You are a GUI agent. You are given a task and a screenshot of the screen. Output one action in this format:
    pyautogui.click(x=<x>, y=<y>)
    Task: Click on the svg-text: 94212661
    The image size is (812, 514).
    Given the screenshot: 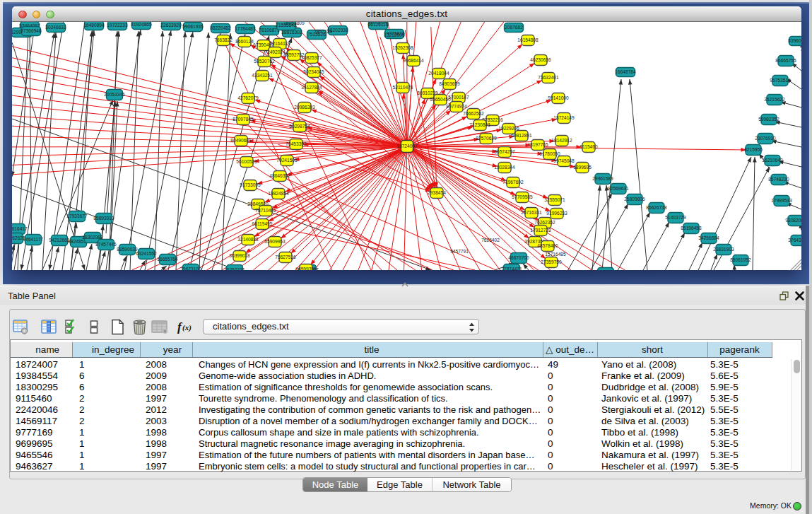 What is the action you would take?
    pyautogui.click(x=59, y=240)
    